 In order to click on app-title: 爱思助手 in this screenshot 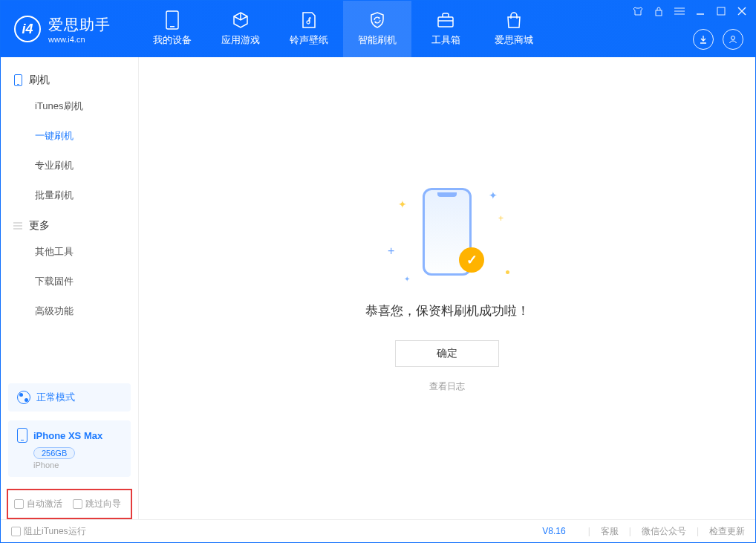, I will do `click(79, 25)`.